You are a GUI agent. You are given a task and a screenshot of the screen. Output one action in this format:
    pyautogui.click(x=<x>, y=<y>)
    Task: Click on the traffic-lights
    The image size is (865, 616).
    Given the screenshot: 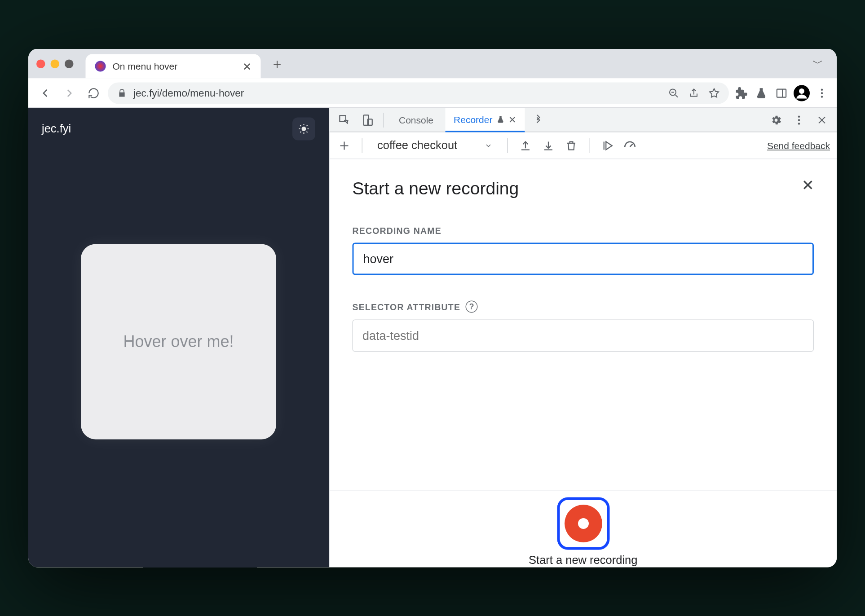 What is the action you would take?
    pyautogui.click(x=55, y=64)
    